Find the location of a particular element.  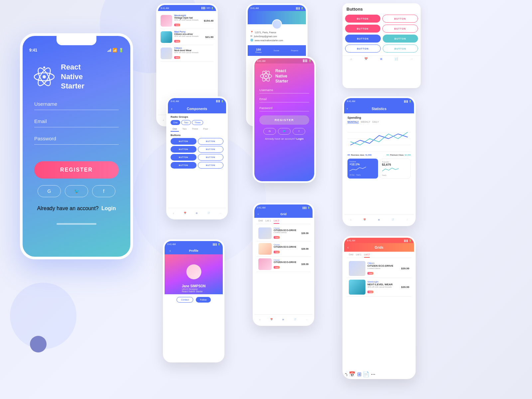

panel-btn-teal-outline-1: BUTTON is located at coordinates (400, 49).